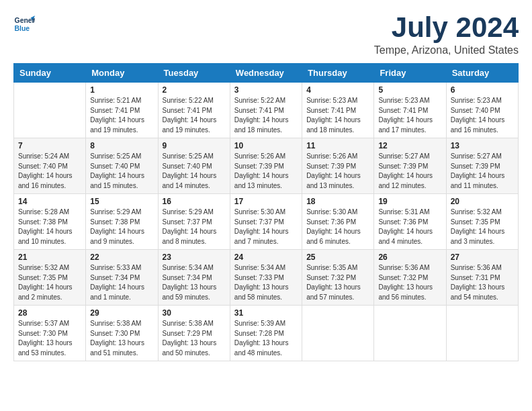 Image resolution: width=532 pixels, height=411 pixels. Describe the element at coordinates (266, 73) in the screenshot. I see `col-wednesday: Wednesday` at that location.